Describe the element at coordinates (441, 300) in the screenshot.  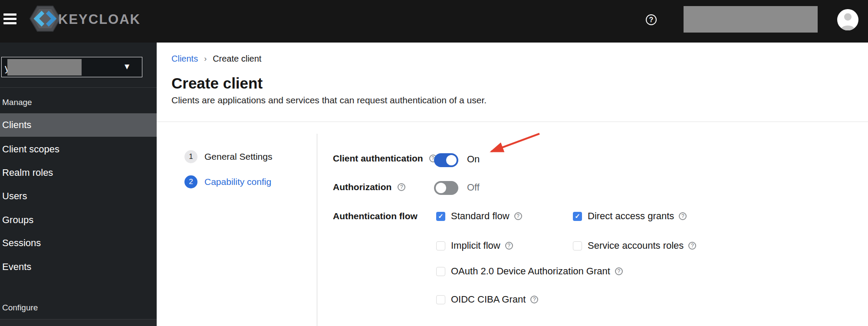
I see `oidc-ciba-grant-checkbox` at that location.